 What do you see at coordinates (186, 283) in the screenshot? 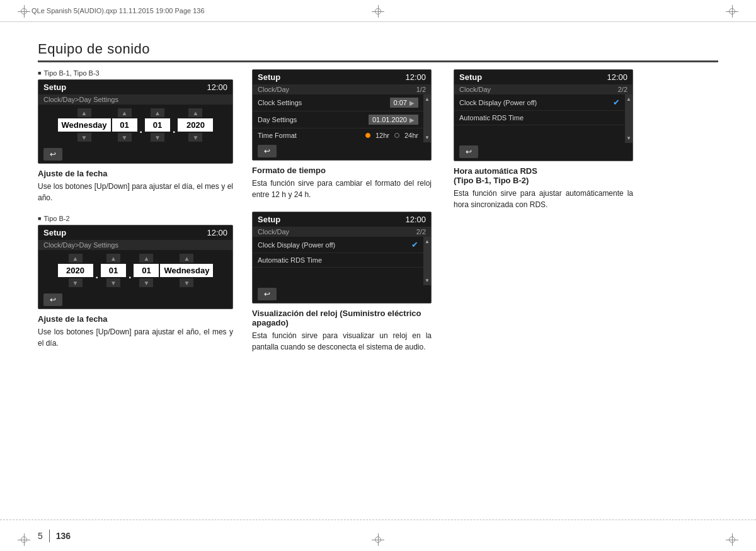
I see `down-arrow-dayname-b2: ▼` at bounding box center [186, 283].